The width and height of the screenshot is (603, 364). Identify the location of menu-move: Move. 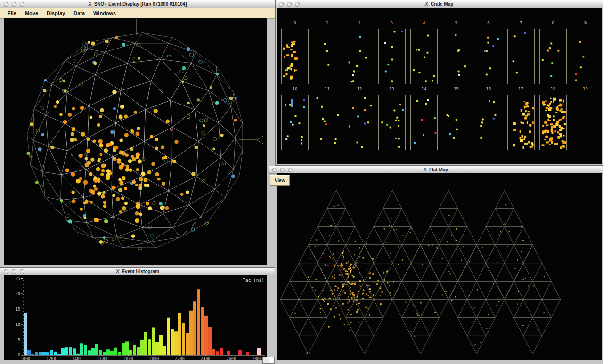
(32, 13).